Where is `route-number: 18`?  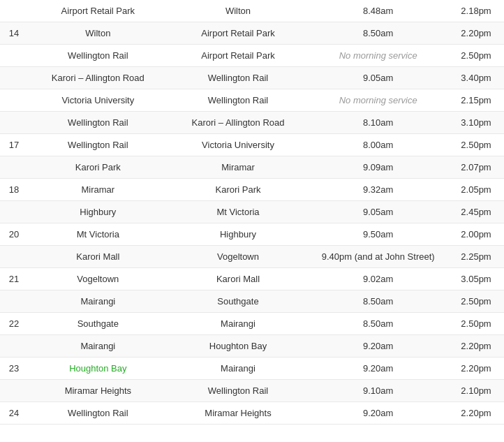 route-number: 18 is located at coordinates (14, 190).